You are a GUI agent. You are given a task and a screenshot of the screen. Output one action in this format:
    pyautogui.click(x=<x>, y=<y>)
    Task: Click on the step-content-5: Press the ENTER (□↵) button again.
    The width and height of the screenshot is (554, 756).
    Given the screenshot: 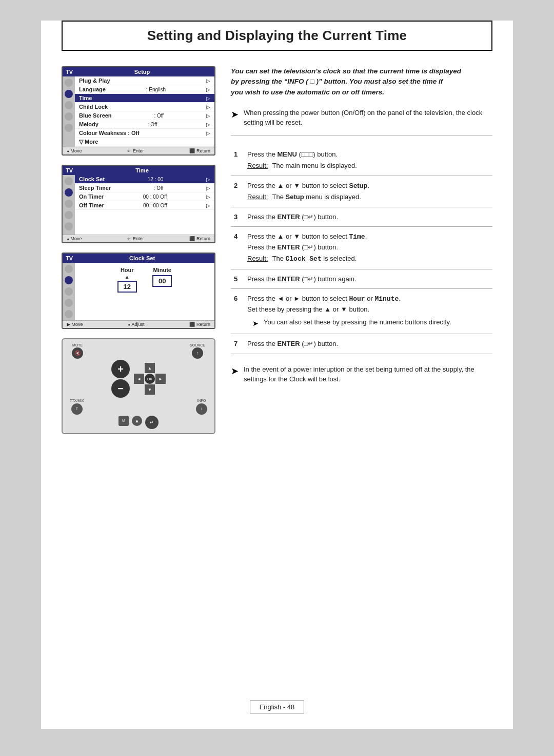 What is the action you would take?
    pyautogui.click(x=368, y=279)
    